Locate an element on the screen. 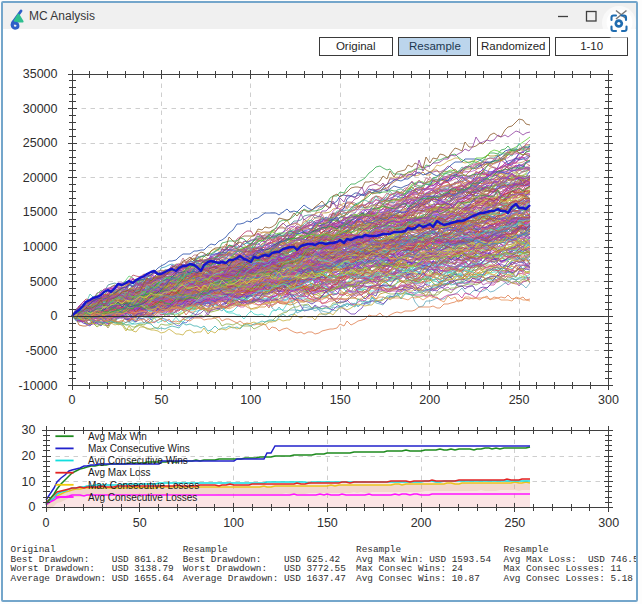 This screenshot has width=642, height=604. svg-text: 35000 is located at coordinates (40, 74).